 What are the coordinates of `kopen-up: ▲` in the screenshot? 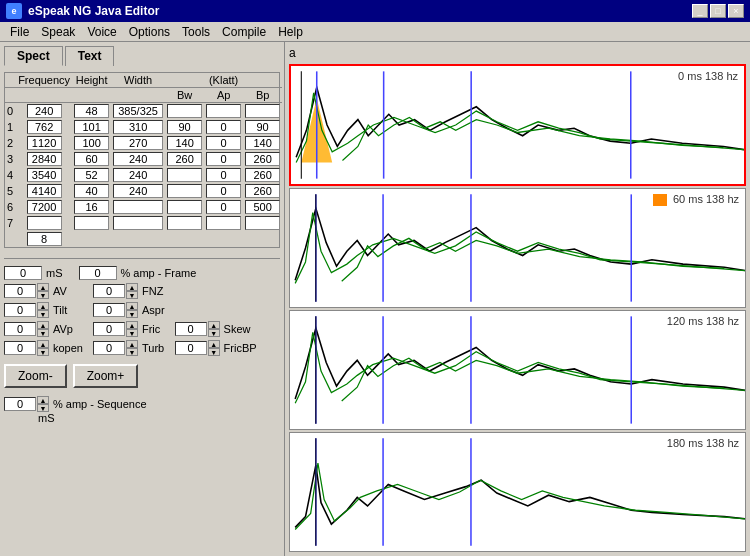 It's located at (43, 344).